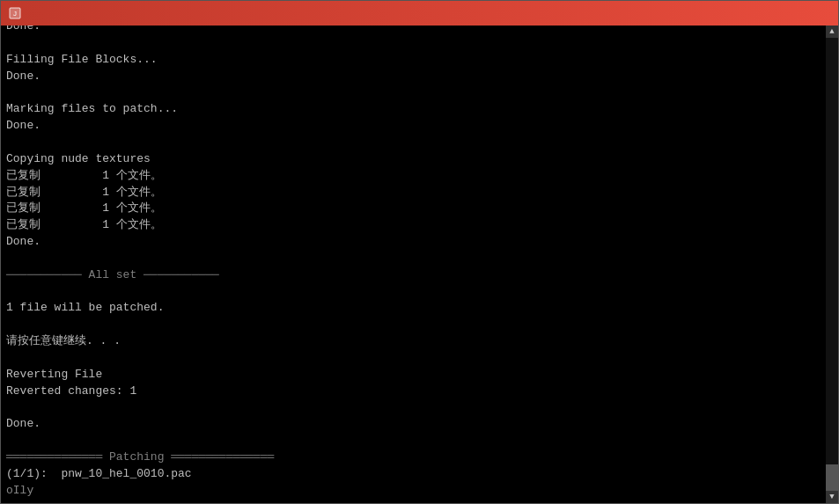 This screenshot has height=504, width=839. Describe the element at coordinates (414, 392) in the screenshot. I see `console-line: Reverted changes: 1` at that location.